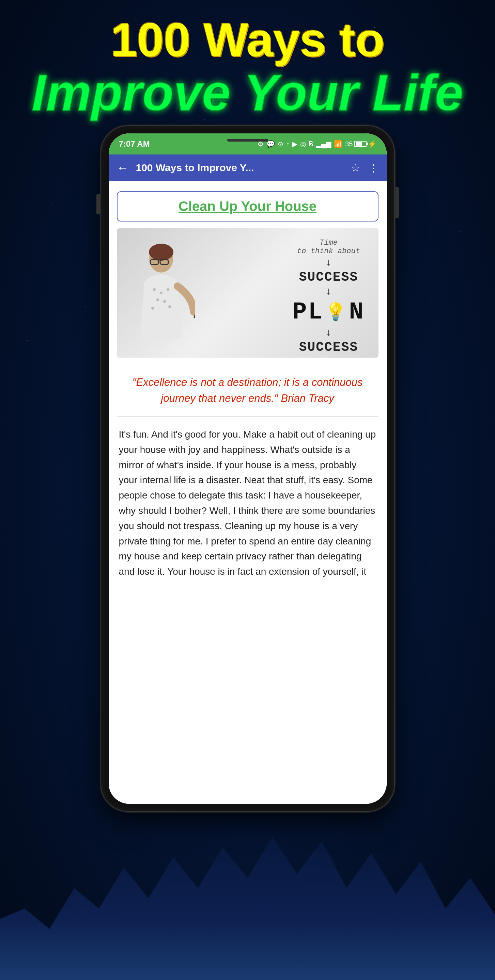 This screenshot has width=495, height=980. Describe the element at coordinates (248, 144) in the screenshot. I see `status-bar: 7:07 AM ⚙ 💬 ⊙ ↑ ▶ ◎ Ƀ ▂▄▆ 📶 35` at that location.